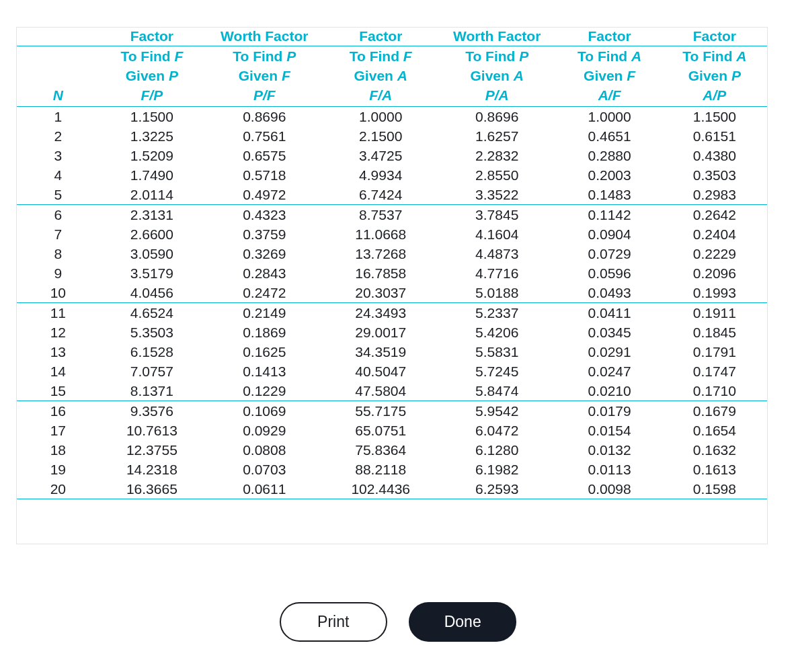 This screenshot has height=672, width=796. Describe the element at coordinates (58, 136) in the screenshot. I see `table-cell: 2` at that location.